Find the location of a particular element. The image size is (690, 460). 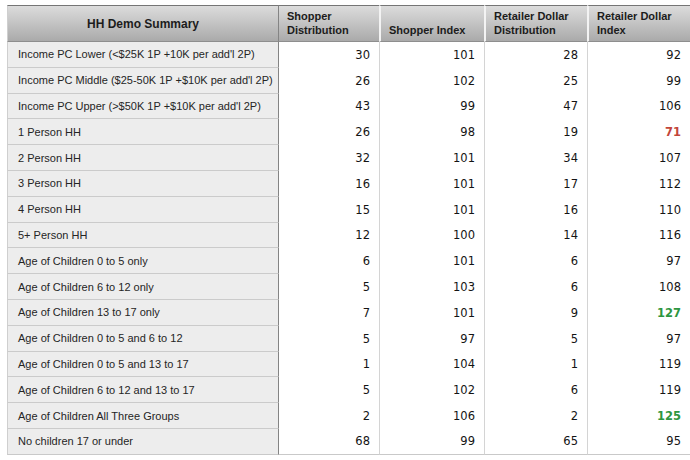

column-header-hh-demo-summary: HH Demo Summary is located at coordinates (143, 24).